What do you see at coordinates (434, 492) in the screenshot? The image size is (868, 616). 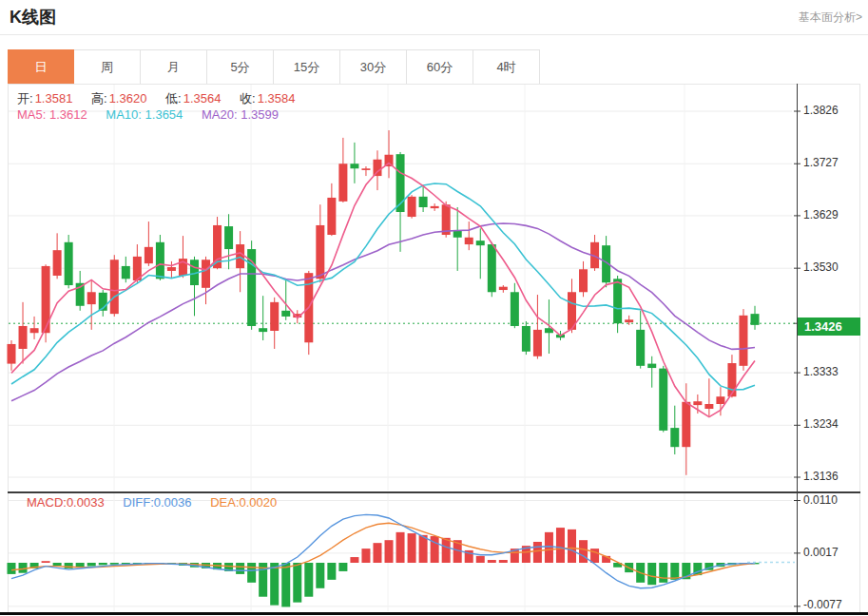 I see `panel-divider` at bounding box center [434, 492].